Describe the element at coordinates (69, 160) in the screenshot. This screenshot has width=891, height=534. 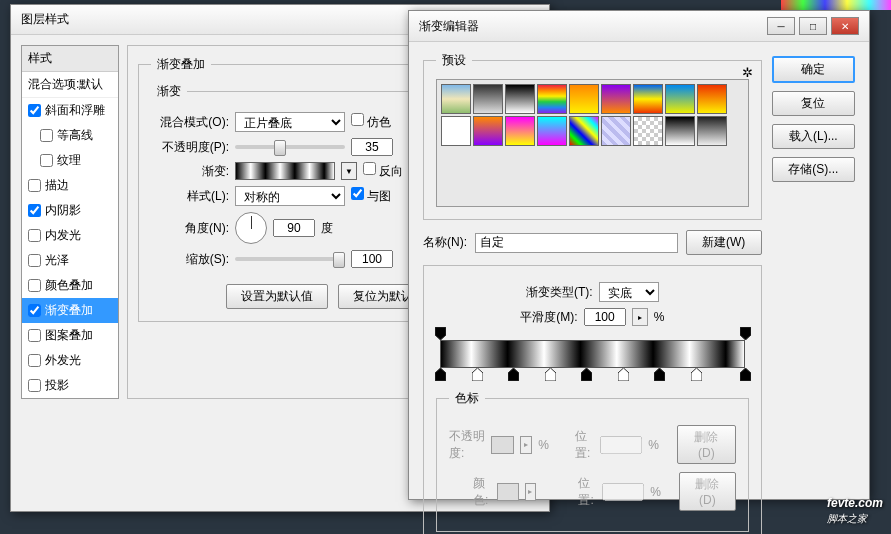
I see `style-label: 纹理` at that location.